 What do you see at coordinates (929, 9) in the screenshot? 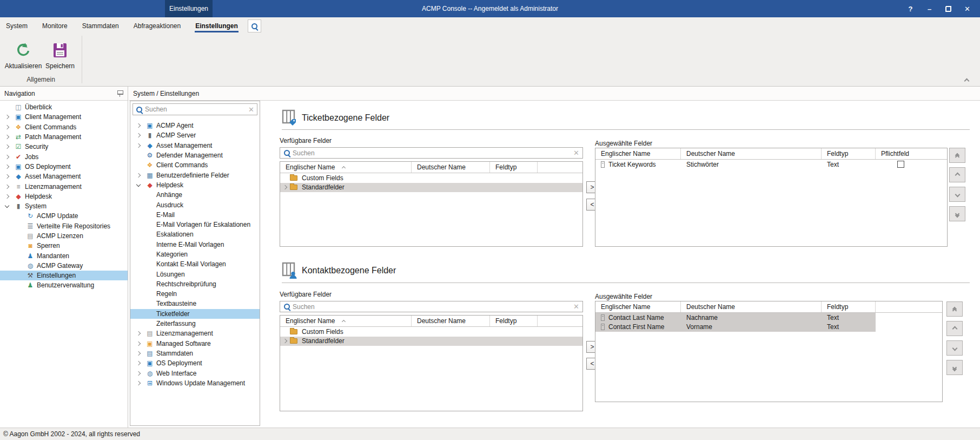
I see `minimize-button: –` at bounding box center [929, 9].